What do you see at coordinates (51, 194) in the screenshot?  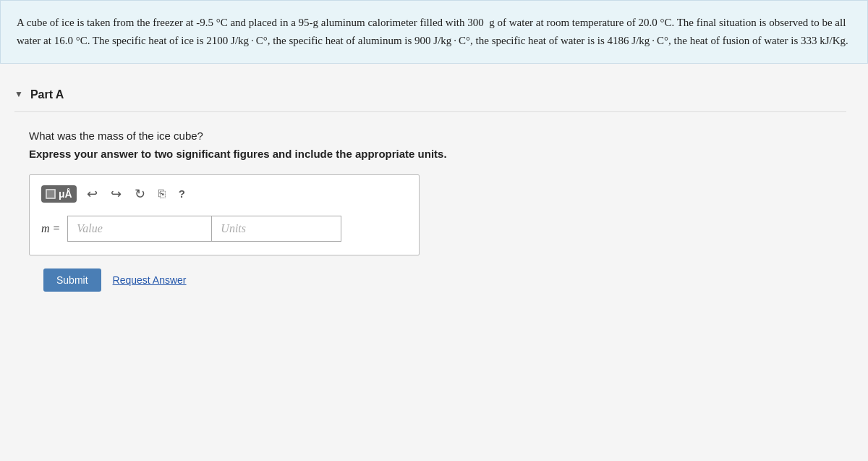 I see `format-square-icon` at bounding box center [51, 194].